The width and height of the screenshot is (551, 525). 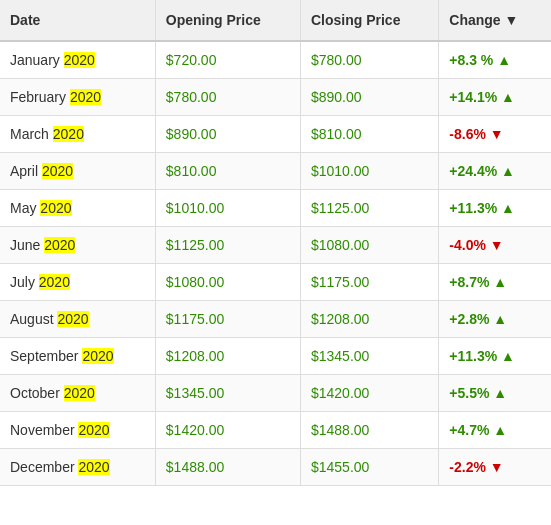 I want to click on opening-price-cell: $890.00, so click(x=228, y=134).